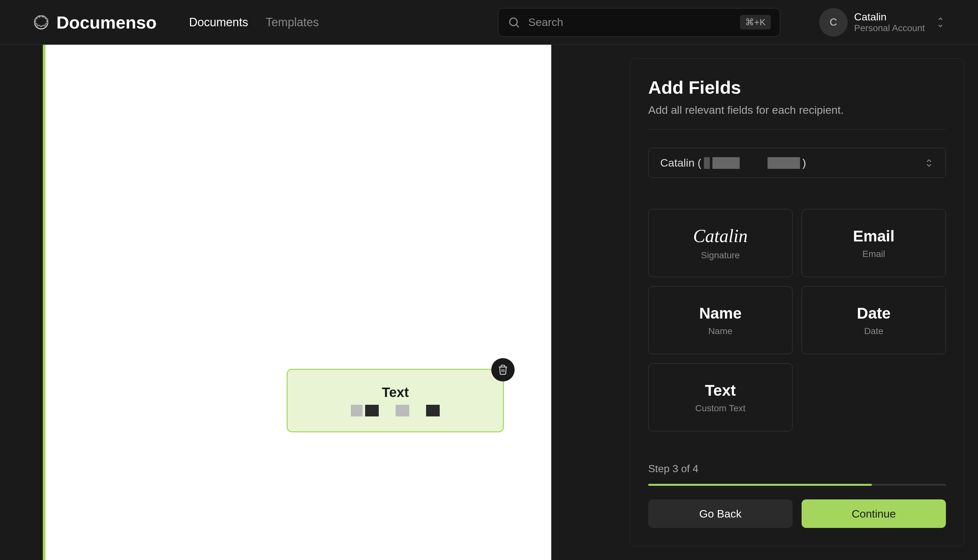 The image size is (978, 560). I want to click on brand-icon, so click(41, 22).